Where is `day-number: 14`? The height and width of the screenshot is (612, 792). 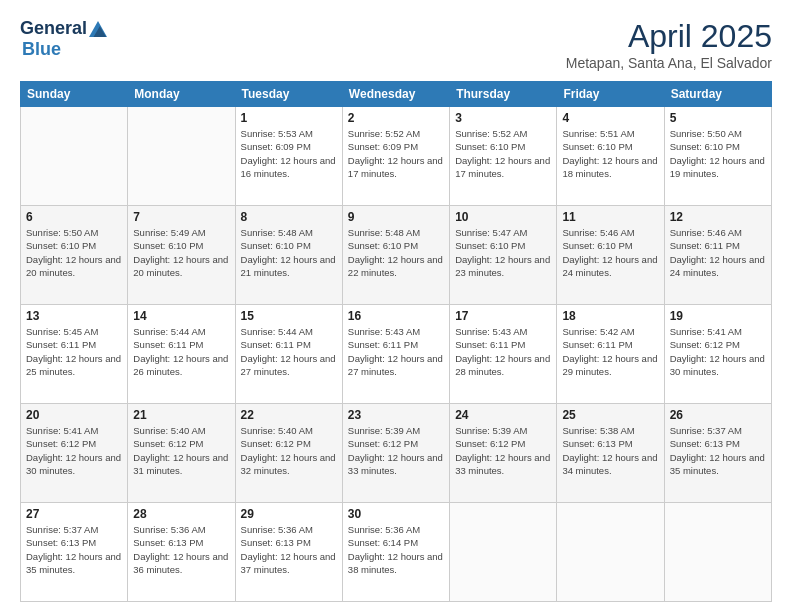
day-number: 14 is located at coordinates (181, 316).